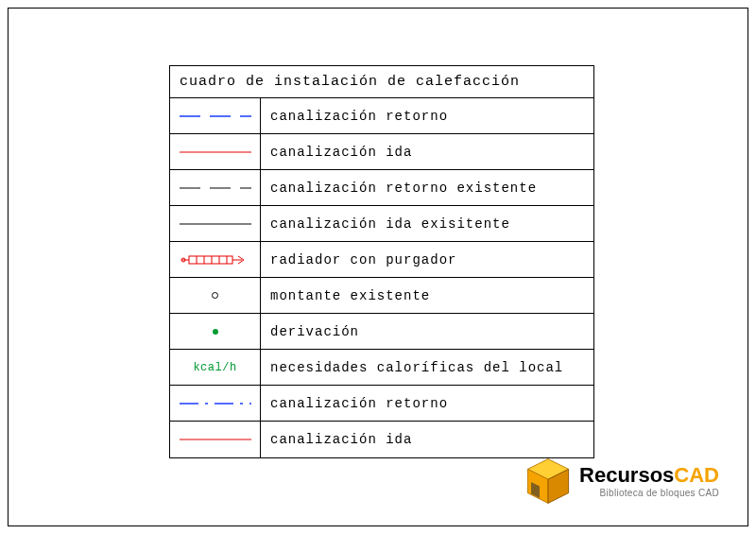 The image size is (756, 534). What do you see at coordinates (649, 482) in the screenshot?
I see `logo-text: RecursosCAD Biblioteca de bloques CAD` at bounding box center [649, 482].